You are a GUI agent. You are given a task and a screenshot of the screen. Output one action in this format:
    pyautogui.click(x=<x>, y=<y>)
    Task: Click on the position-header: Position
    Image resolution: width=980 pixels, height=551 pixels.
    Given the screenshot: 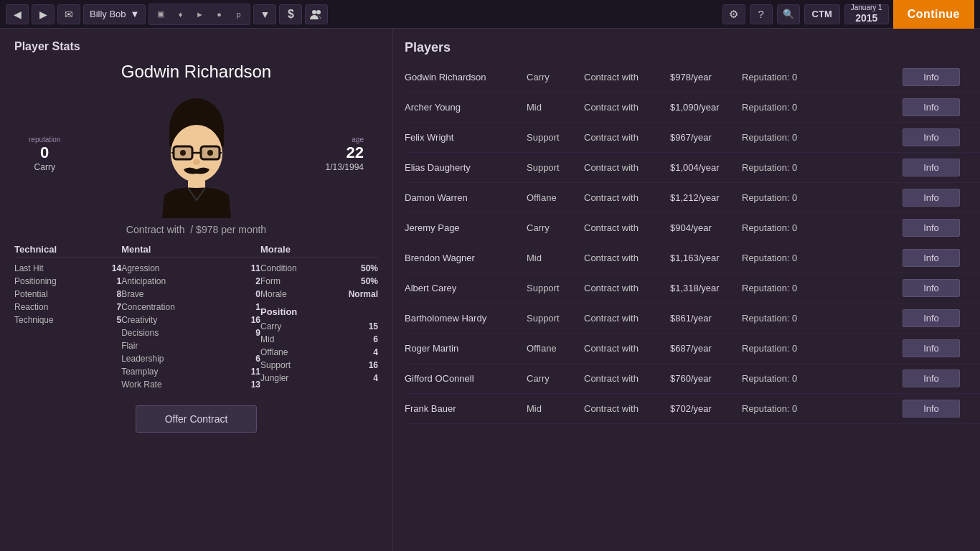 What is the action you would take?
    pyautogui.click(x=319, y=311)
    